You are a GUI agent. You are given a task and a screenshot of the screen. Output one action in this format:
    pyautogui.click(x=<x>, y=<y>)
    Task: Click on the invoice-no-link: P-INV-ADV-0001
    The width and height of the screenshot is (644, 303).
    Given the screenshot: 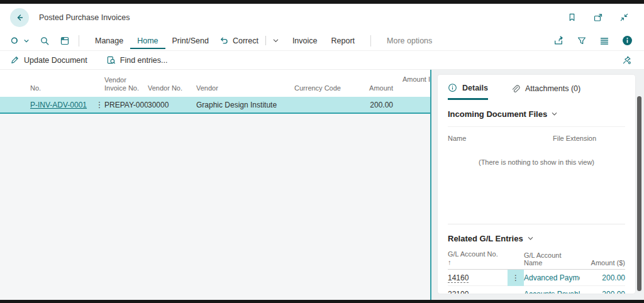 What is the action you would take?
    pyautogui.click(x=58, y=105)
    